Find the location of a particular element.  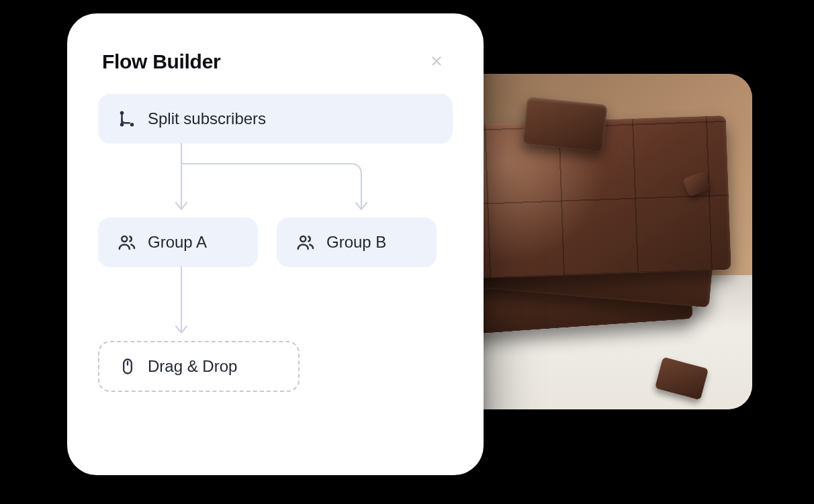

node-label: Split subscribers is located at coordinates (207, 119).